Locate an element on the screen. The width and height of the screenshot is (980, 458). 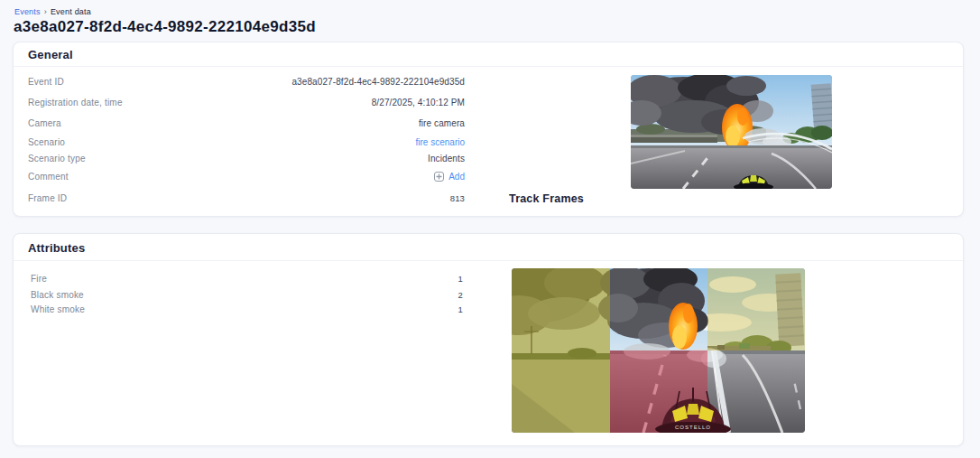
attribute-label: Black smoke is located at coordinates (58, 294).